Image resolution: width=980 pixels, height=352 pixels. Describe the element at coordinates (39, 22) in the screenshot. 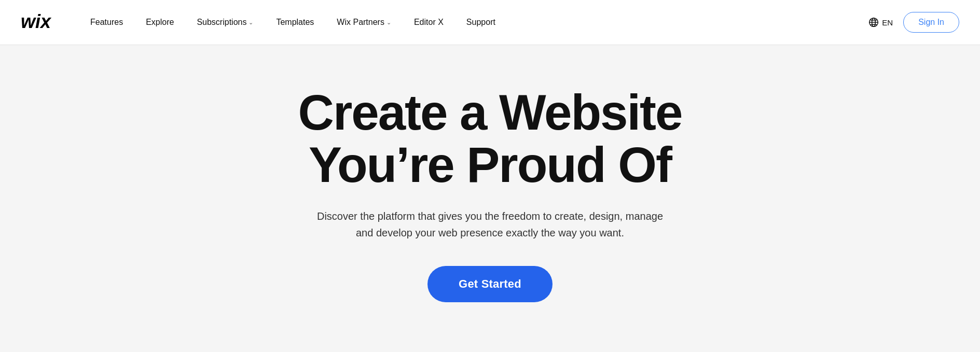

I see `wix-logo: wix` at that location.